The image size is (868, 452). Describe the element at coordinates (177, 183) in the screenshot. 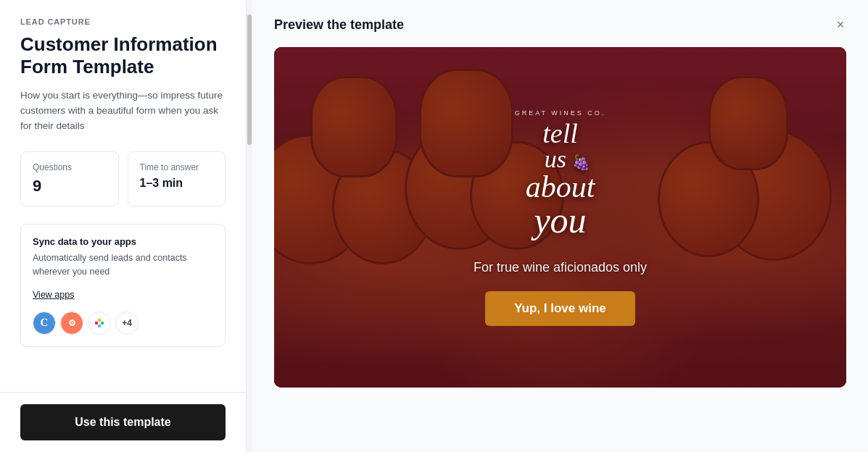

I see `time-value: 1–3 min` at that location.